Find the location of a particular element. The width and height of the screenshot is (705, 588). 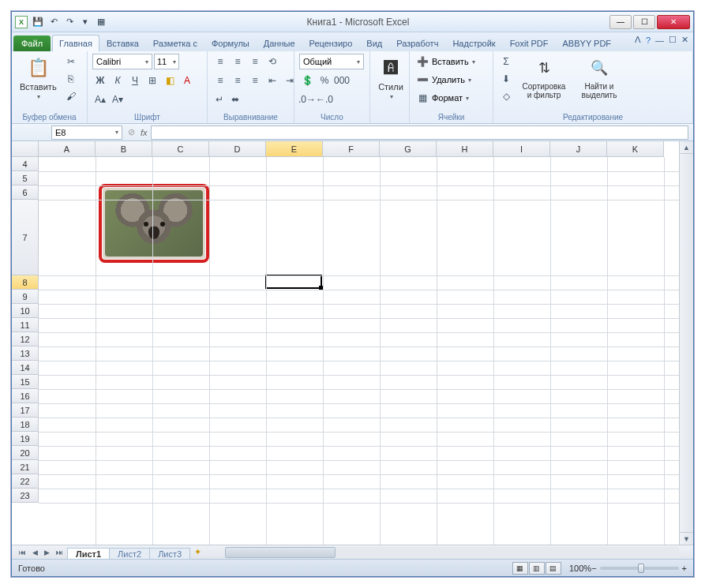

row-header-10: 10 is located at coordinates (25, 311).